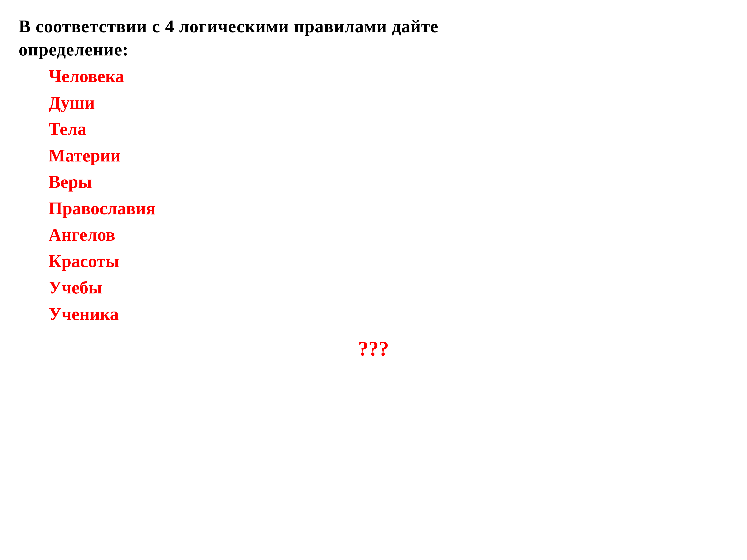  I want to click on list-item: Ангелов, so click(388, 235).